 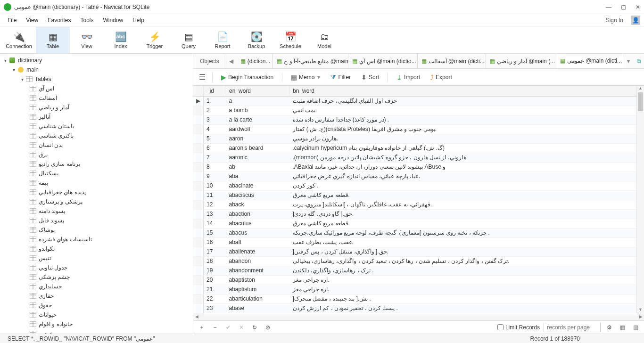 I want to click on cell-id: 10, so click(x=215, y=186).